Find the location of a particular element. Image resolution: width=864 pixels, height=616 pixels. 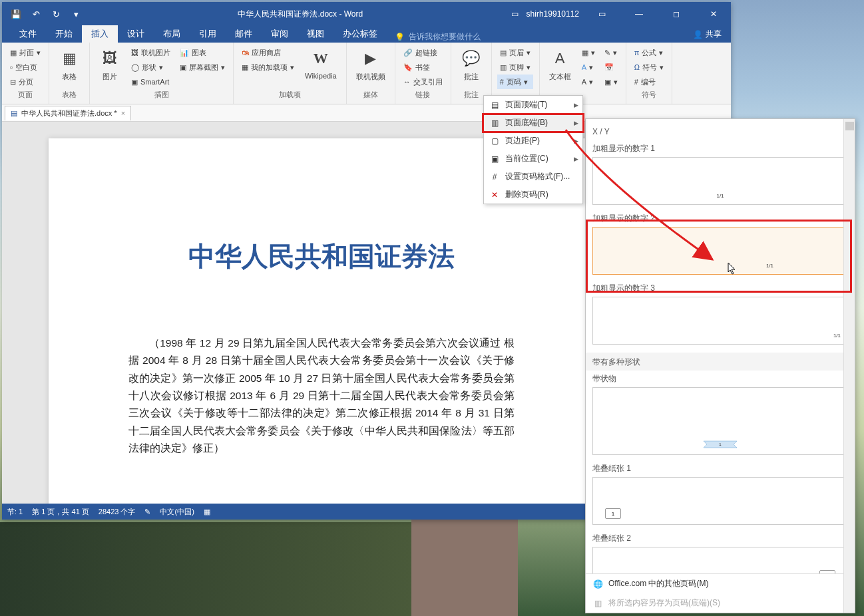

macro-icon: ▦ is located at coordinates (207, 512).